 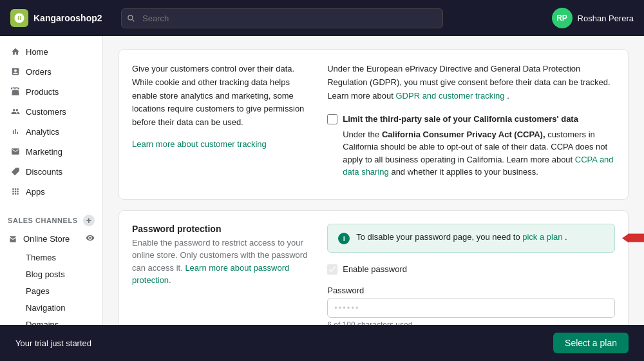 What do you see at coordinates (222, 275) in the screenshot?
I see `password-left: Password protection Enable the password …` at bounding box center [222, 275].